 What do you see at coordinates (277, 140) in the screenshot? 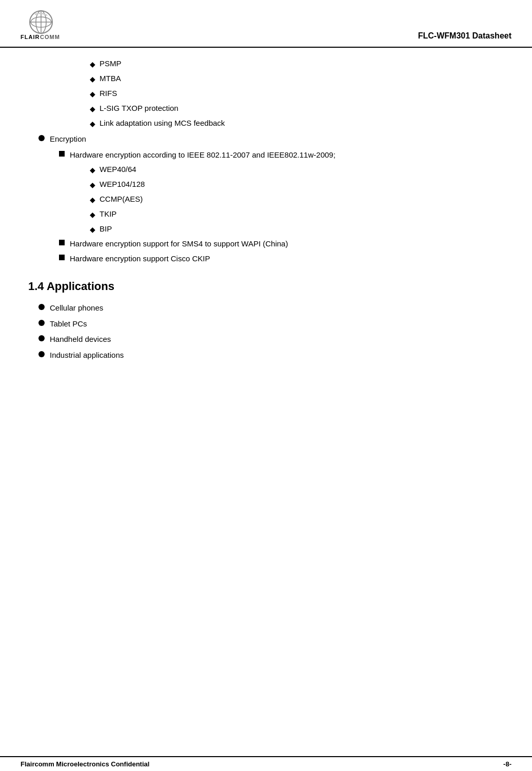
I see `encryption-label: Encryption` at bounding box center [277, 140].